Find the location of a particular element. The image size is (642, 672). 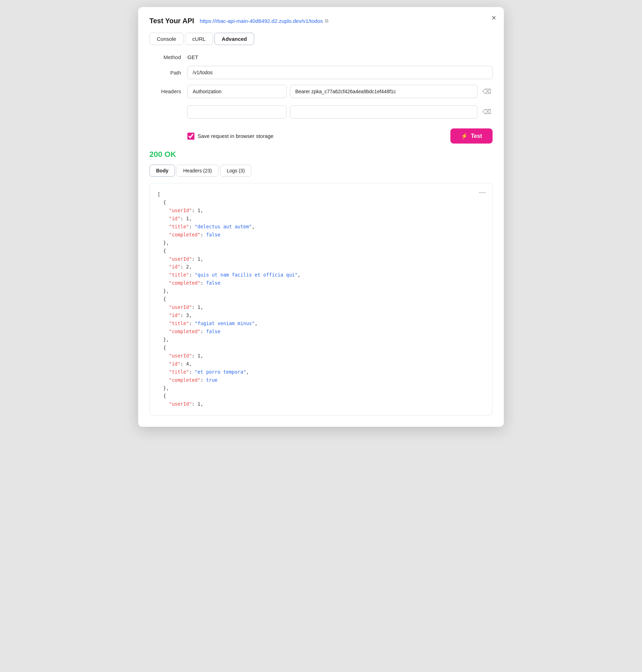

path-input is located at coordinates (340, 72).